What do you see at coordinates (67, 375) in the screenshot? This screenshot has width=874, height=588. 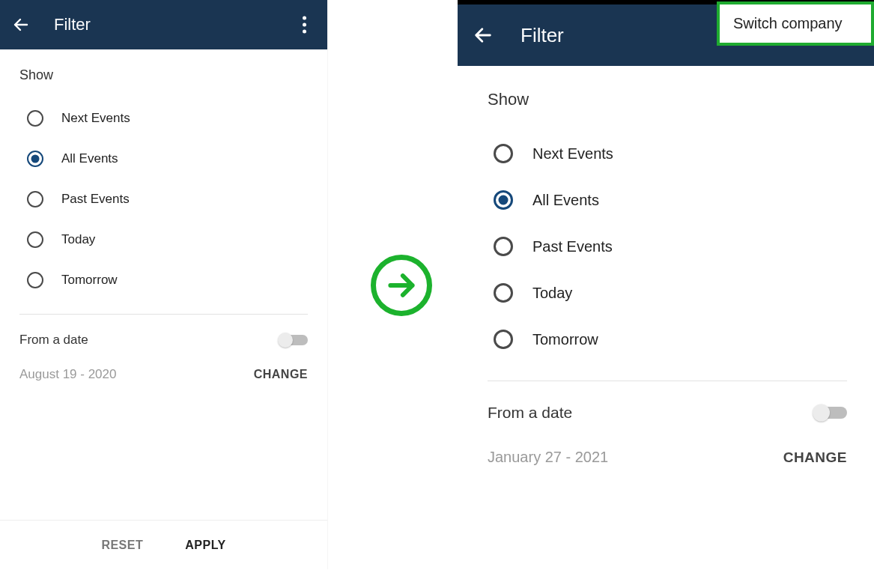 I see `date-value: August 19 - 2020` at bounding box center [67, 375].